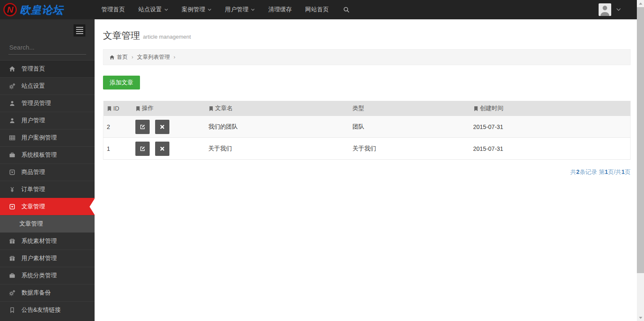 The height and width of the screenshot is (321, 644). I want to click on sidebar-item-label: 站点设置, so click(33, 86).